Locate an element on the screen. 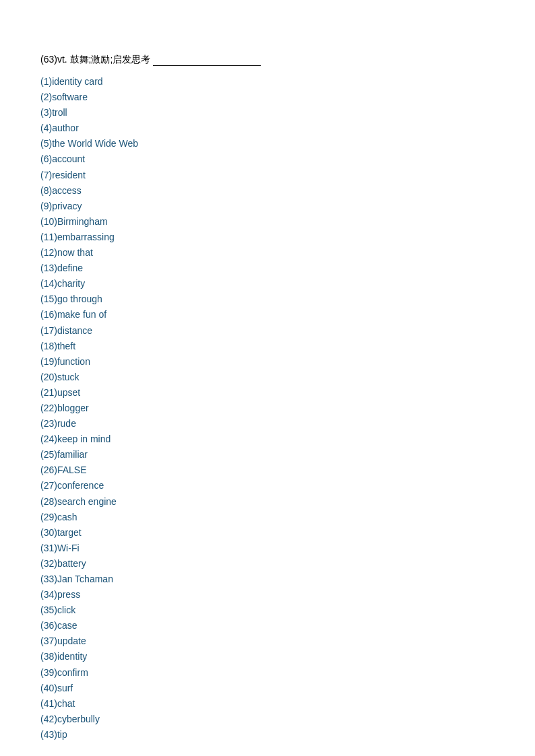 The height and width of the screenshot is (756, 535). vocab-entry: (41)chat is located at coordinates (58, 703).